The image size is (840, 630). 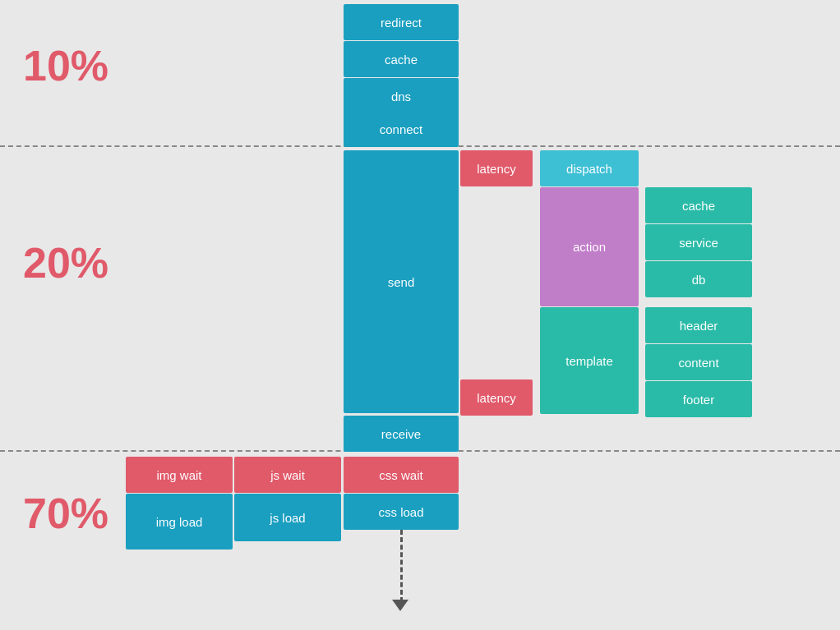 I want to click on js-wait-block: js wait, so click(x=288, y=475).